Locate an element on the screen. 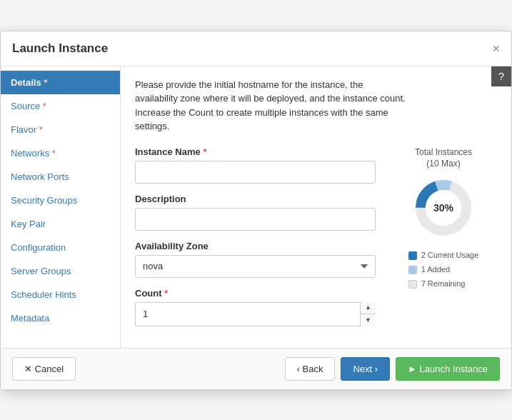  donut-chart-container: Total Instances (10 Max) is located at coordinates (444, 219).